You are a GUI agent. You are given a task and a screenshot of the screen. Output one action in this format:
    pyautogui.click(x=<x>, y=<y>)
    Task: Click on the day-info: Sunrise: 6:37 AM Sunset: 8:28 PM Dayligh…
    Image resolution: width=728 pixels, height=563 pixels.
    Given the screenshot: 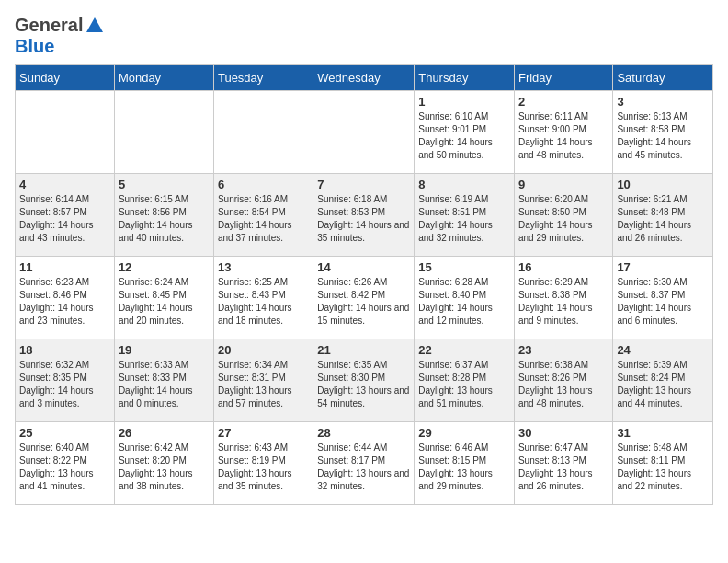 What is the action you would take?
    pyautogui.click(x=464, y=385)
    